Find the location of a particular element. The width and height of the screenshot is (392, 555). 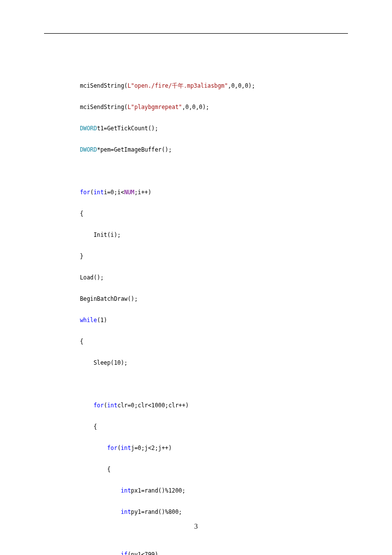

code-line: for(inti=0;i<NUM;i++) is located at coordinates (205, 193).